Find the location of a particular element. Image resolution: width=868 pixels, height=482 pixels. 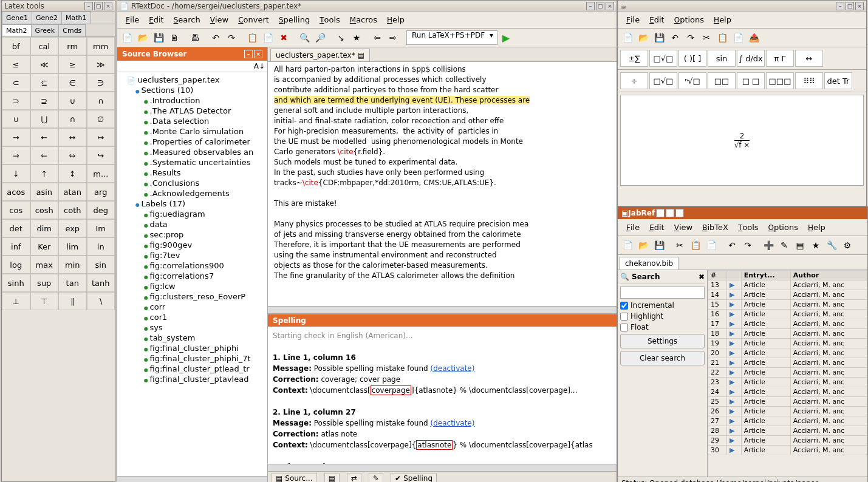

tools-icon: 🔧 is located at coordinates (832, 245).